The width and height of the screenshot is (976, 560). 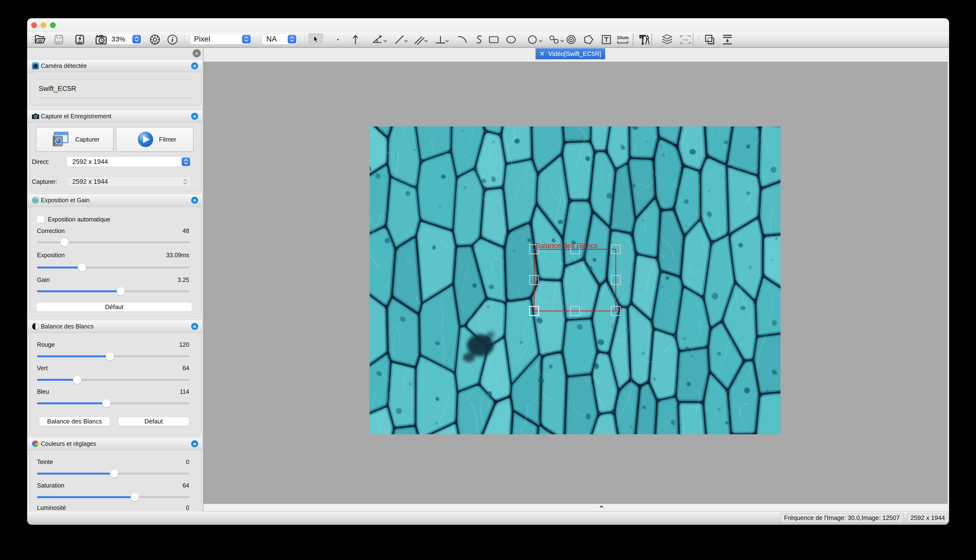 What do you see at coordinates (567, 245) in the screenshot?
I see `svg-text: Balance des Blancs` at bounding box center [567, 245].